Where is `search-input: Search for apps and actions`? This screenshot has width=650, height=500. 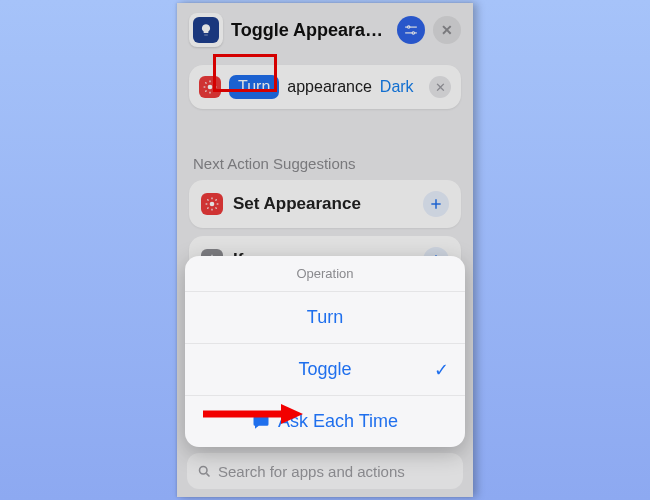 search-input: Search for apps and actions is located at coordinates (325, 471).